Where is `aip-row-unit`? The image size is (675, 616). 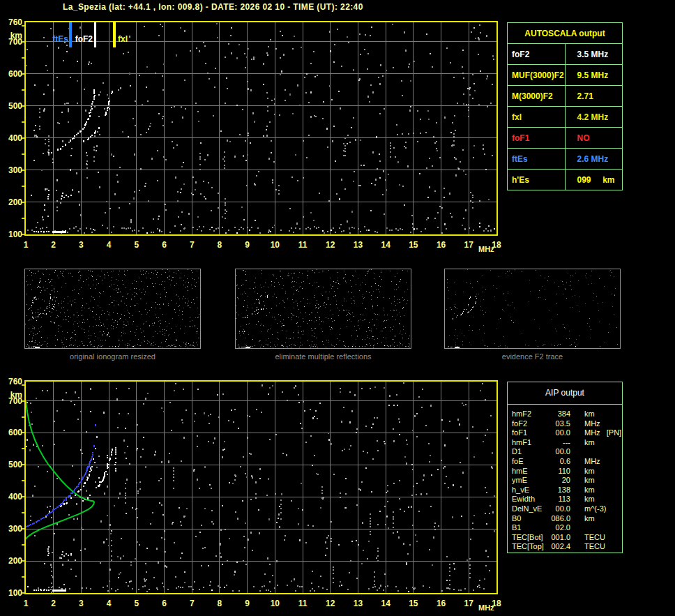 aip-row-unit is located at coordinates (577, 452).